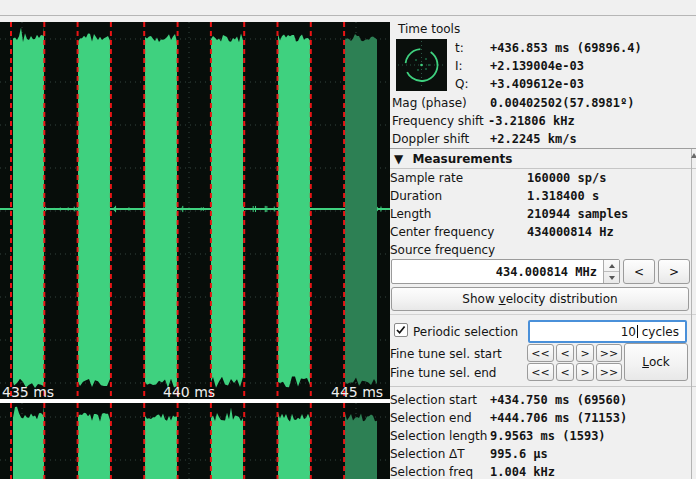 This screenshot has width=696, height=479. Describe the element at coordinates (558, 400) in the screenshot. I see `selection-start-value: +434.750 ms (69560)` at that location.